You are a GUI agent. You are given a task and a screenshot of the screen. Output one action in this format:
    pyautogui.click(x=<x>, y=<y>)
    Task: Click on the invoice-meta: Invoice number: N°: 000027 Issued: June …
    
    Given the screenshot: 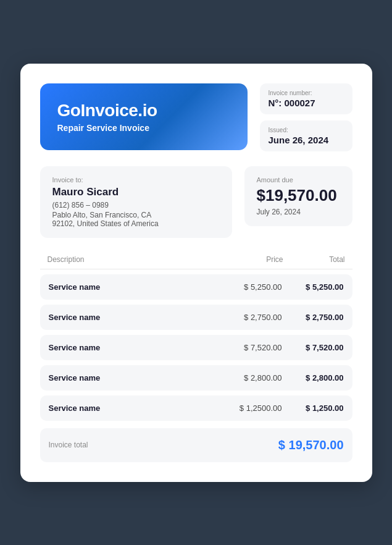 What is the action you would take?
    pyautogui.click(x=306, y=117)
    